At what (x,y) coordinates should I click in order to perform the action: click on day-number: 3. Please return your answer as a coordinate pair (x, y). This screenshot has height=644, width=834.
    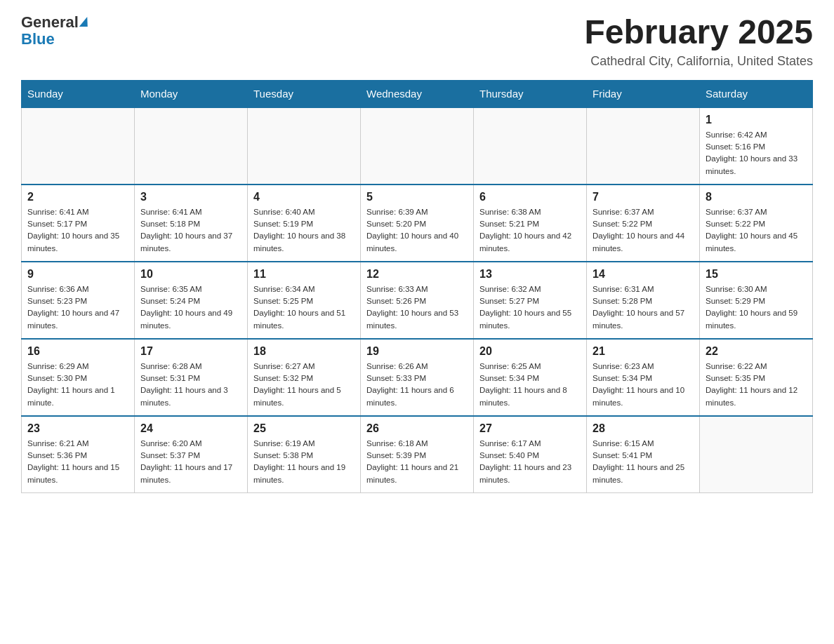
    Looking at the image, I should click on (191, 197).